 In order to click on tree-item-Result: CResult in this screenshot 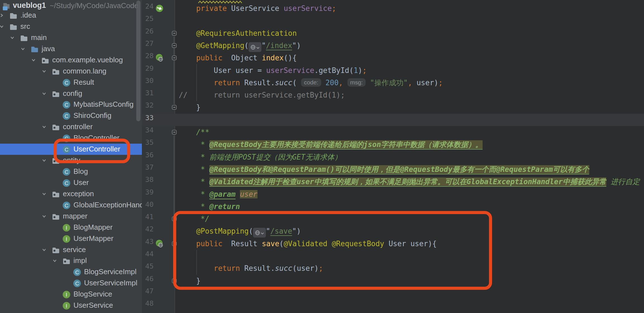, I will do `click(71, 82)`.